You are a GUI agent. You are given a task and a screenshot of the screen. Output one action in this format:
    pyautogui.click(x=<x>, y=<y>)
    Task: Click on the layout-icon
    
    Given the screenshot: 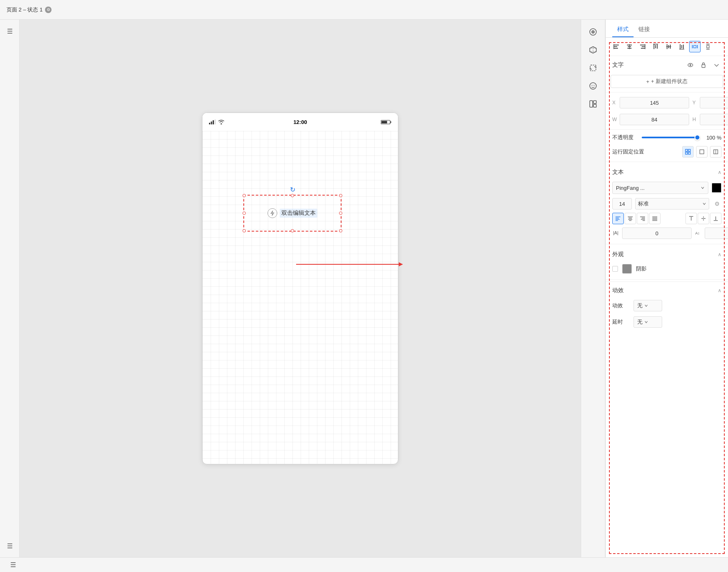 What is the action you would take?
    pyautogui.click(x=593, y=104)
    